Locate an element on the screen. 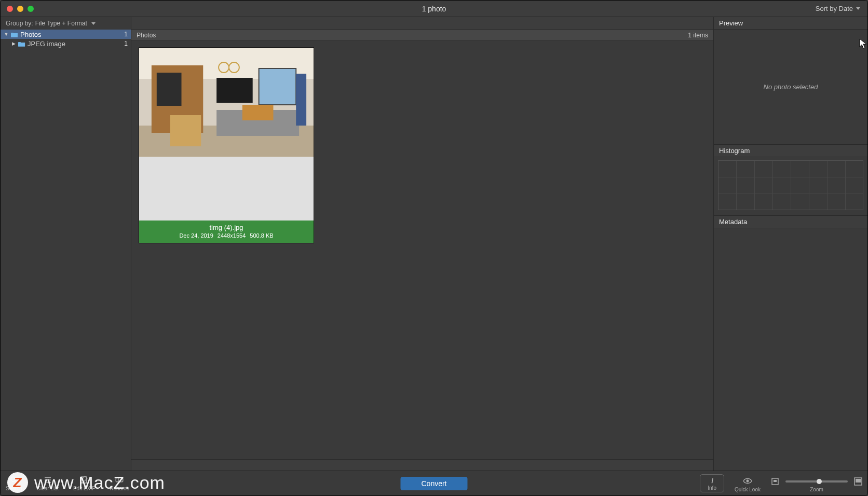  tool-label: Clear List is located at coordinates (48, 489).